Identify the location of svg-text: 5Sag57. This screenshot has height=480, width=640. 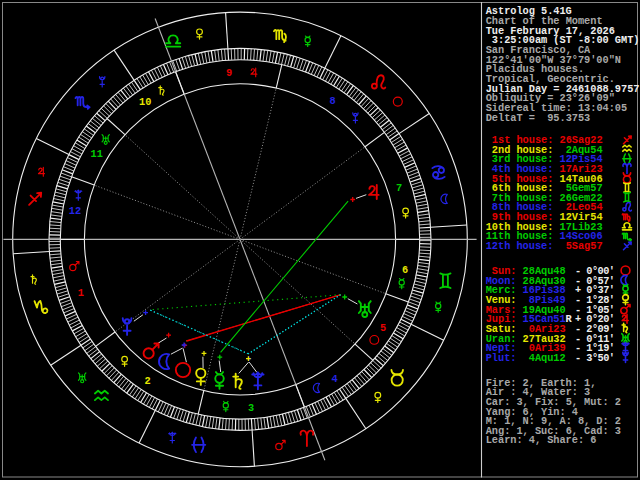
(582, 246).